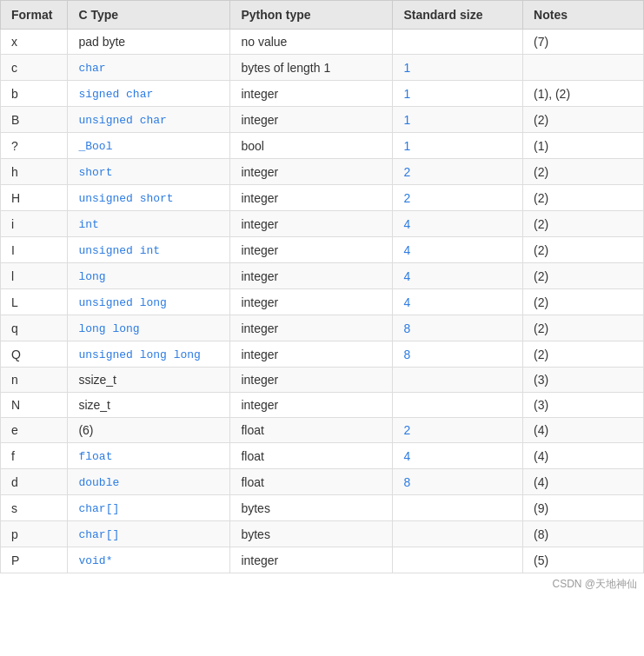 Image resolution: width=644 pixels, height=656 pixels. What do you see at coordinates (35, 355) in the screenshot?
I see `cell-format: Q` at bounding box center [35, 355].